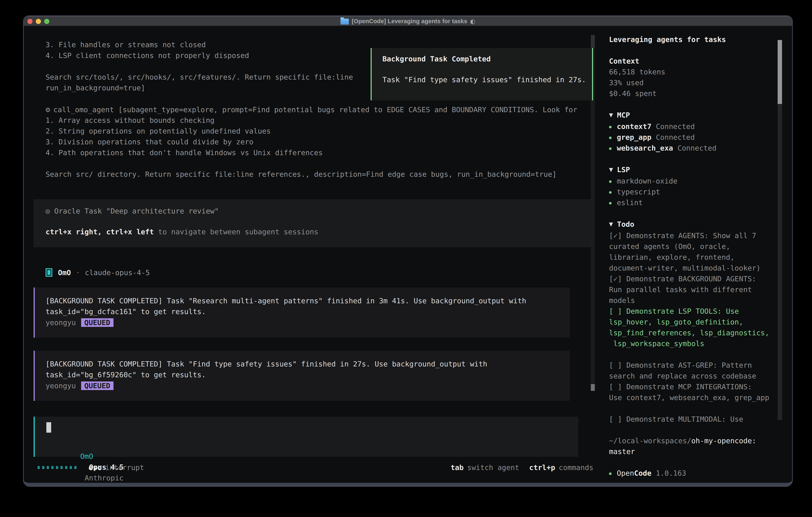 This screenshot has width=812, height=517. I want to click on agent-model: claude-opus-4-5, so click(117, 273).